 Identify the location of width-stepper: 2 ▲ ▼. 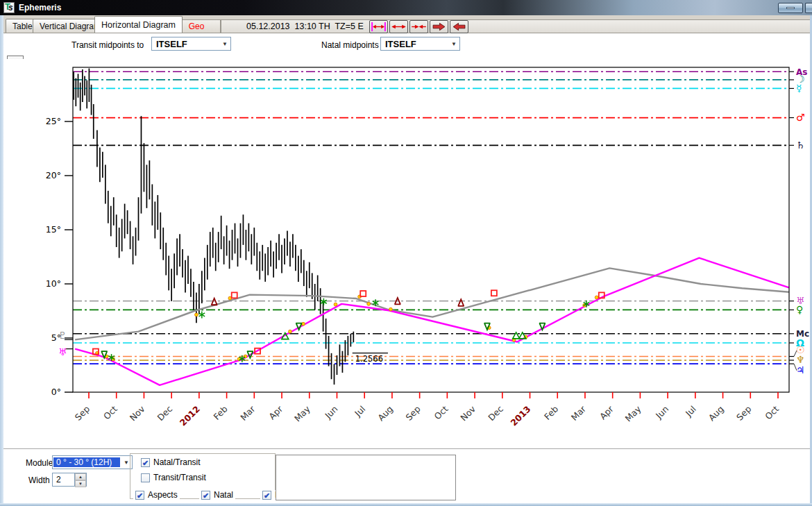
(69, 480).